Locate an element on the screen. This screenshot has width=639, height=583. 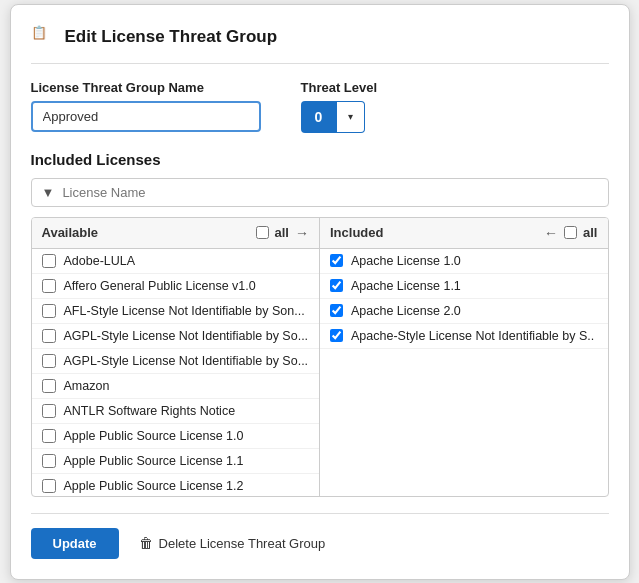
included-licenses-title: Included Licenses is located at coordinates (320, 160).